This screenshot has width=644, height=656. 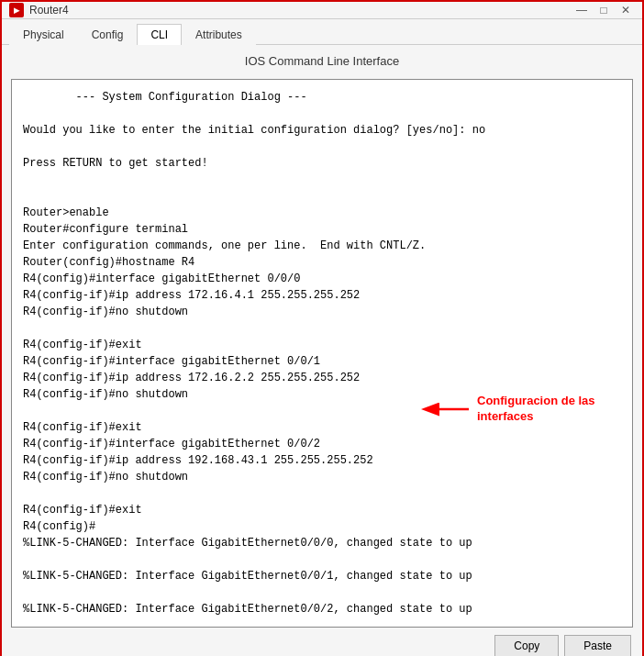 What do you see at coordinates (598, 646) in the screenshot?
I see `paste-button: Paste` at bounding box center [598, 646].